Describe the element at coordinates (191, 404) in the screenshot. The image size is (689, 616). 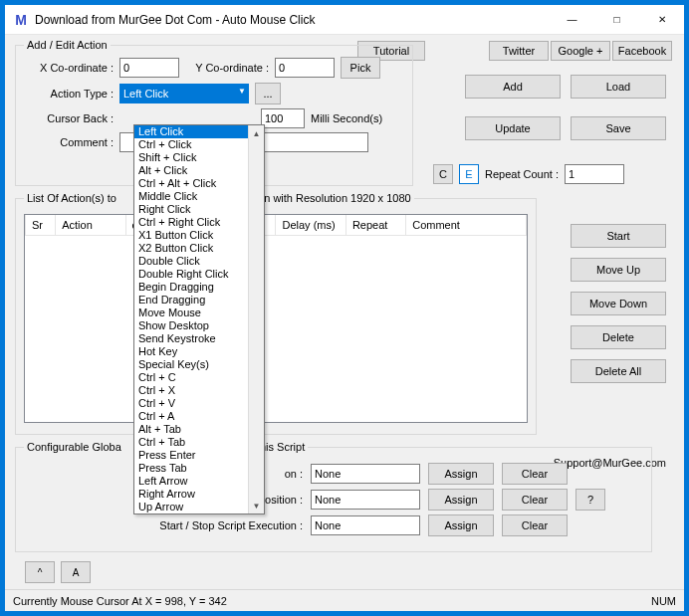
I see `action-type-option: Ctrl + V` at that location.